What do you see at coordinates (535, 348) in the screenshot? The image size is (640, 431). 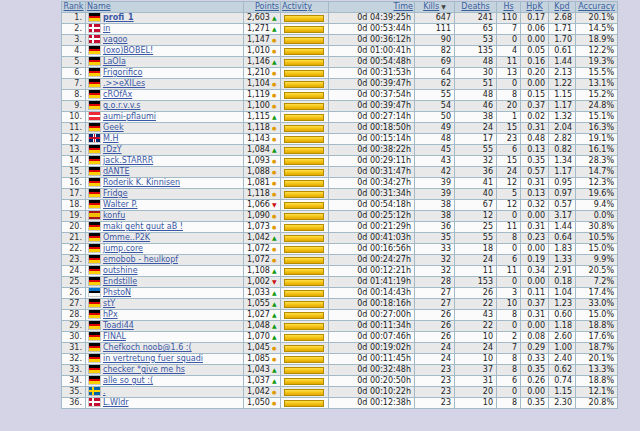 I see `hpk-cell: 0.29` at bounding box center [535, 348].